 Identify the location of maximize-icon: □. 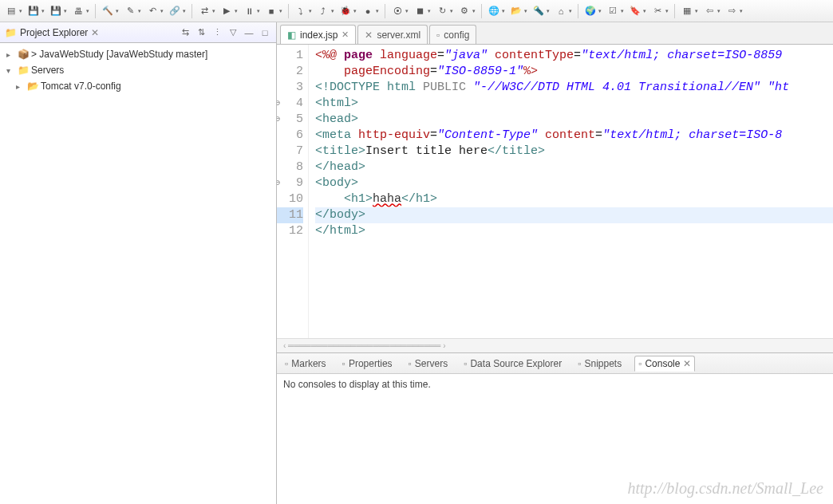
(265, 33).